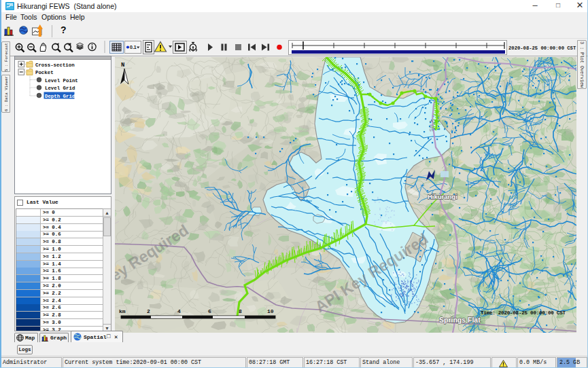 Image resolution: width=588 pixels, height=368 pixels. What do you see at coordinates (61, 81) in the screenshot?
I see `svg-text: Level Point` at bounding box center [61, 81].